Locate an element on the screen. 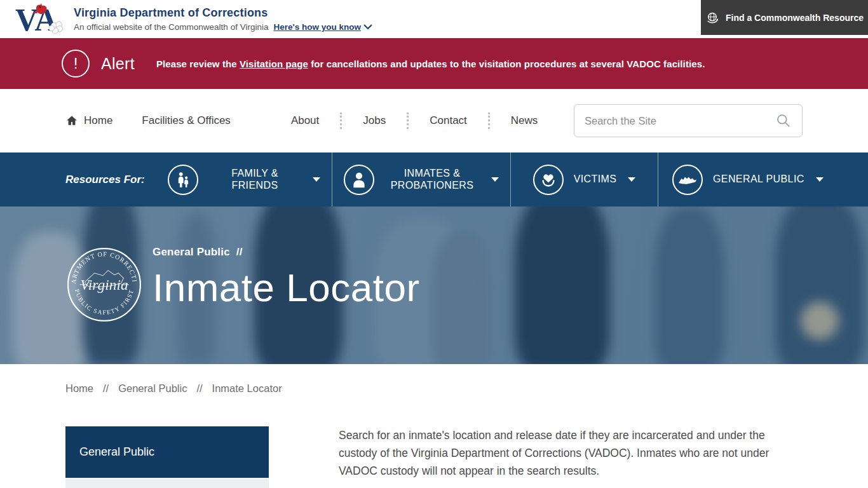  heres-how-you-know-link: Here's how you know is located at coordinates (323, 27).